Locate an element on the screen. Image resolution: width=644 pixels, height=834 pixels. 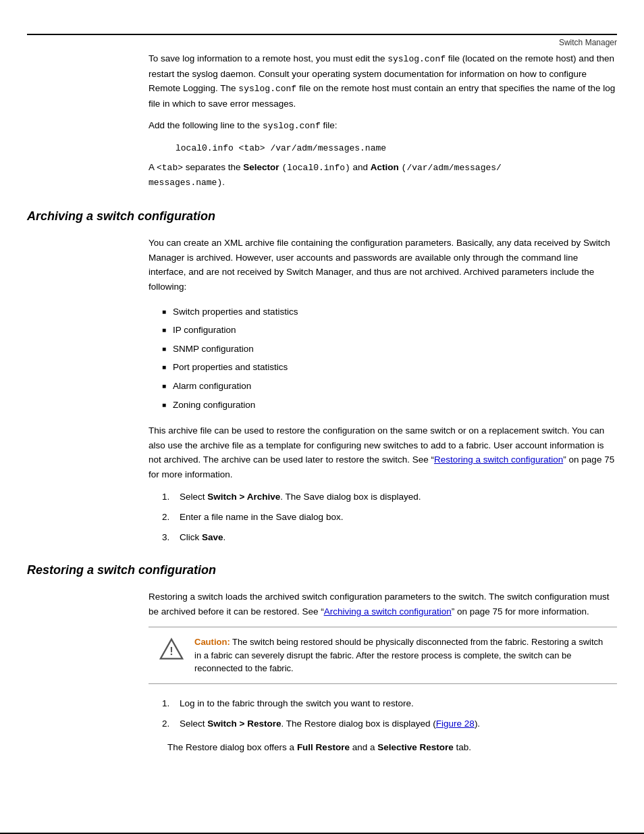
restoring-figure28-link: Figure 28 is located at coordinates (455, 724).